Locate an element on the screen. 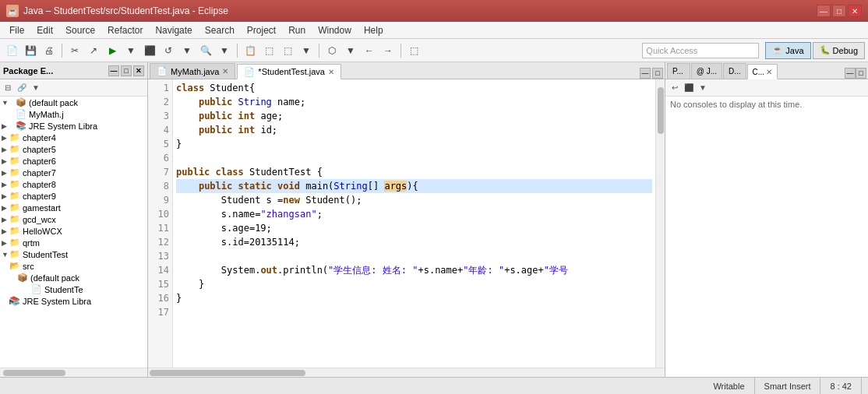 Image resolution: width=868 pixels, height=394 pixels. tab-studenttest: 📄 *StudentTest.java ✕ is located at coordinates (289, 72).